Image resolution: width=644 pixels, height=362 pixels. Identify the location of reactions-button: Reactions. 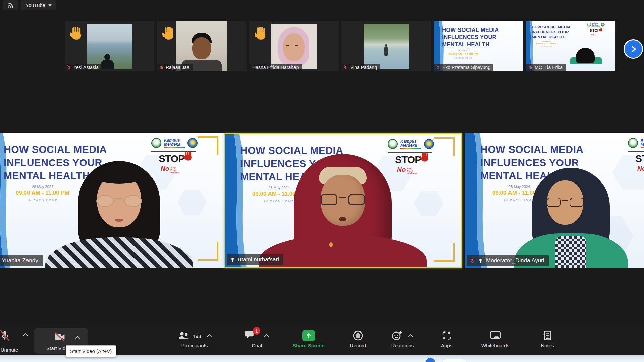
(402, 339).